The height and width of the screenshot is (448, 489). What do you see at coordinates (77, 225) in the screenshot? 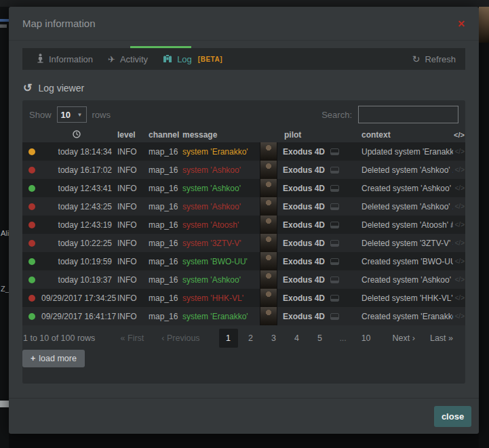
I see `row-time: today 12:43:19` at bounding box center [77, 225].